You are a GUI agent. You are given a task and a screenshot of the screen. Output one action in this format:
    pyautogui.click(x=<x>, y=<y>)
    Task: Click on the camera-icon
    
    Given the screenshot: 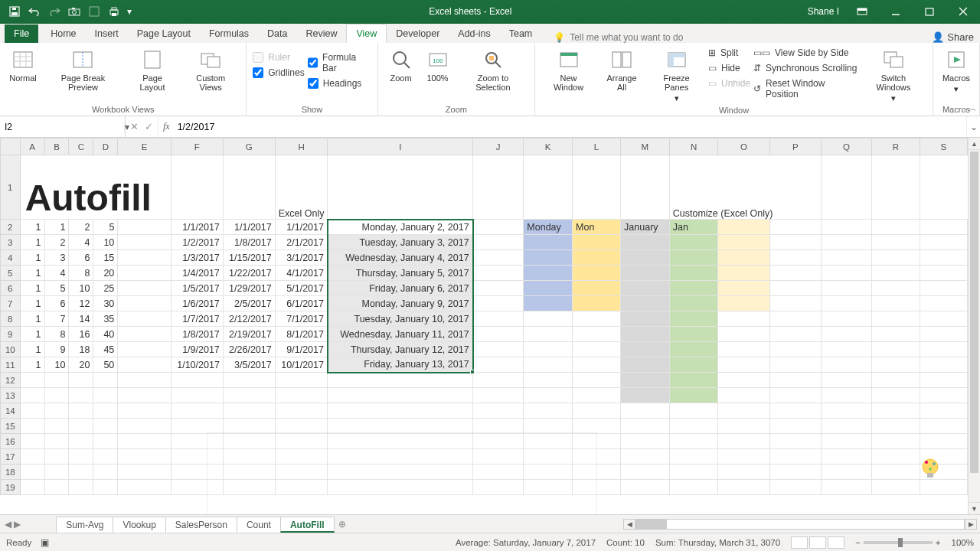 What is the action you would take?
    pyautogui.click(x=74, y=11)
    